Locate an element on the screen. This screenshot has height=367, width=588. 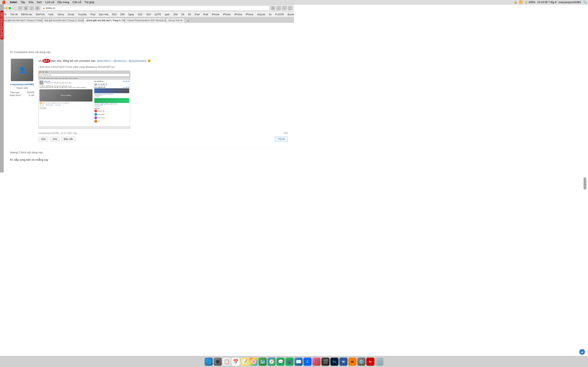
bookmark-5d3-2: 5D3 is located at coordinates (149, 15).